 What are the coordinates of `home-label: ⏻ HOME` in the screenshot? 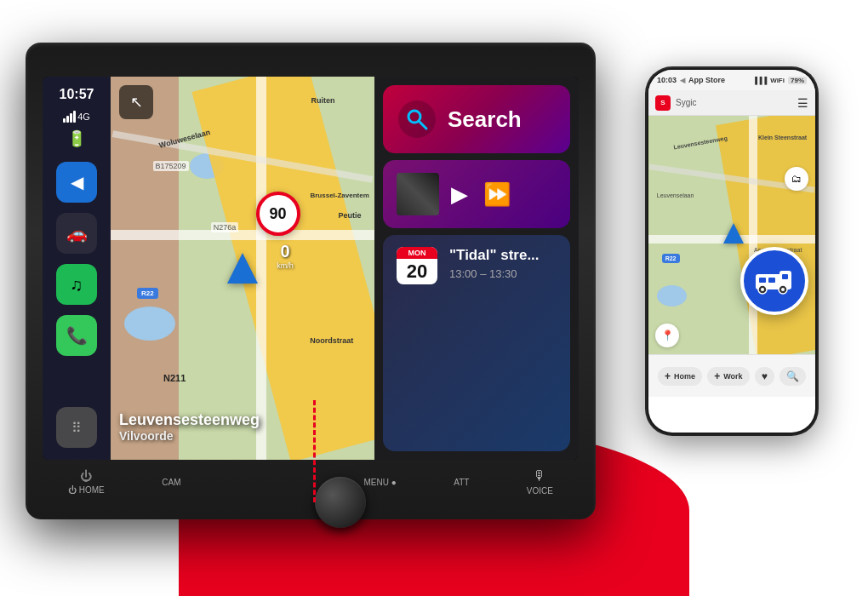 It's located at (87, 490).